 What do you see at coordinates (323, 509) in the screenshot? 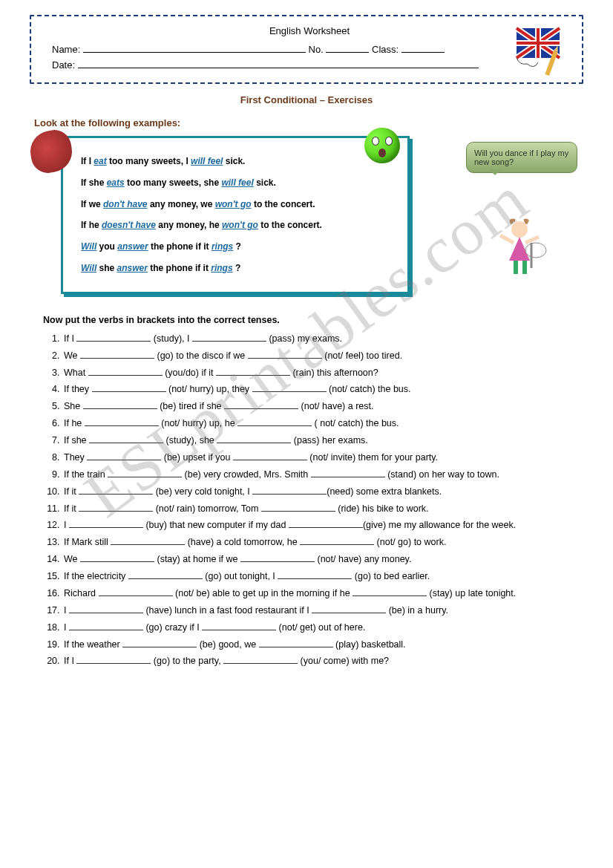
I see `exercise-item: If it (not/ rain) tomorrow, Tom (ride) h…` at bounding box center [323, 509].